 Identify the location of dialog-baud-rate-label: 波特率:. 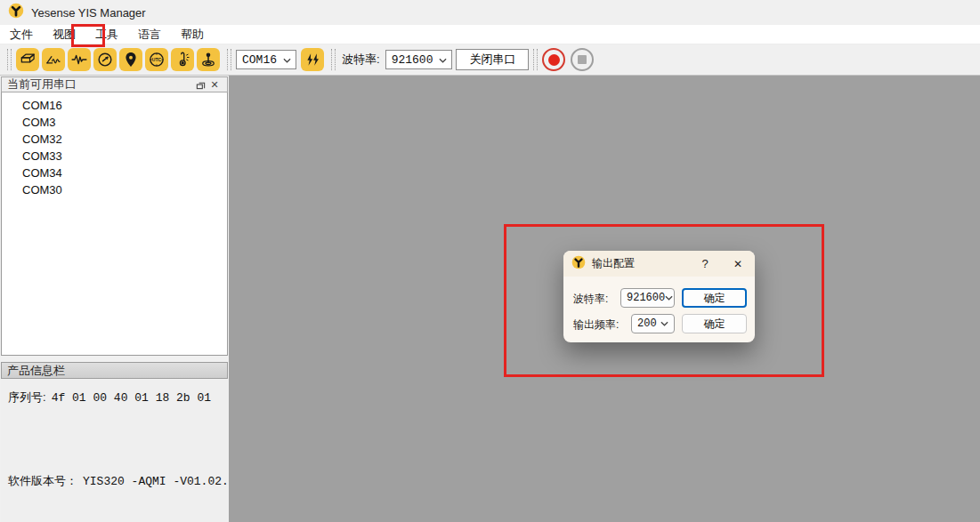
(591, 299).